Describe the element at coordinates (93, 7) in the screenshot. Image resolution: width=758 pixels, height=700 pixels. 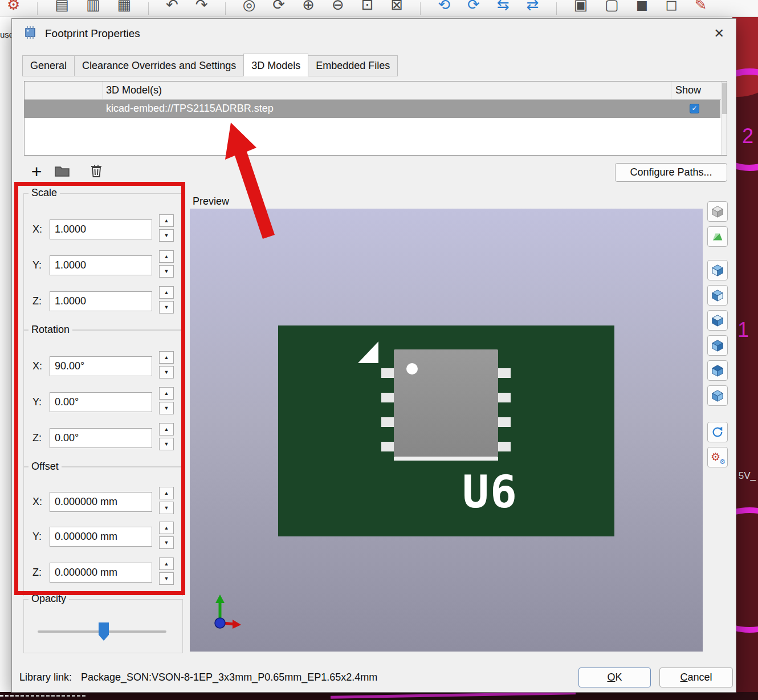
I see `print-icon: ▥` at that location.